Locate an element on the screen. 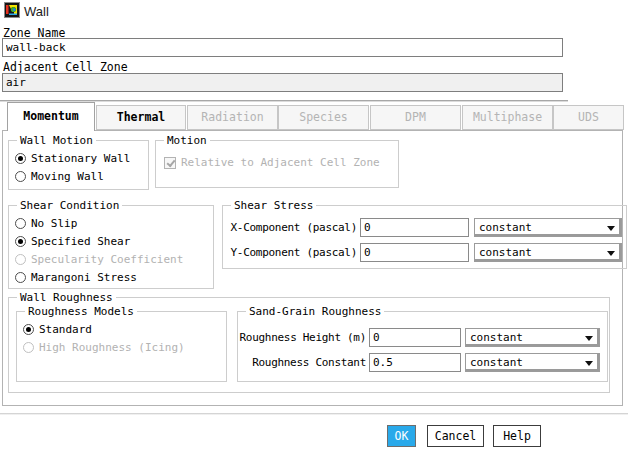 Image resolution: width=628 pixels, height=456 pixels. tab-radiation: Radiation is located at coordinates (232, 118).